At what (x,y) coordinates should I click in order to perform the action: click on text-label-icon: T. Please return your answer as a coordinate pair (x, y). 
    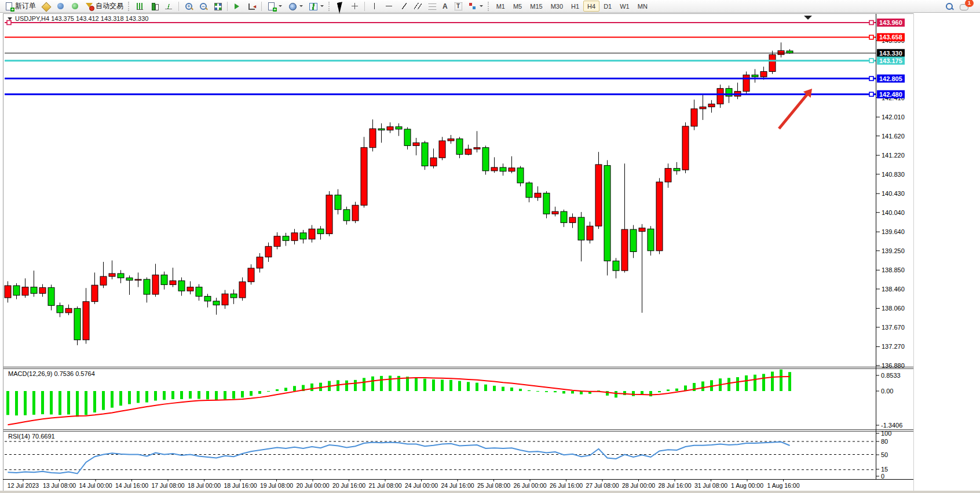
    Looking at the image, I should click on (458, 6).